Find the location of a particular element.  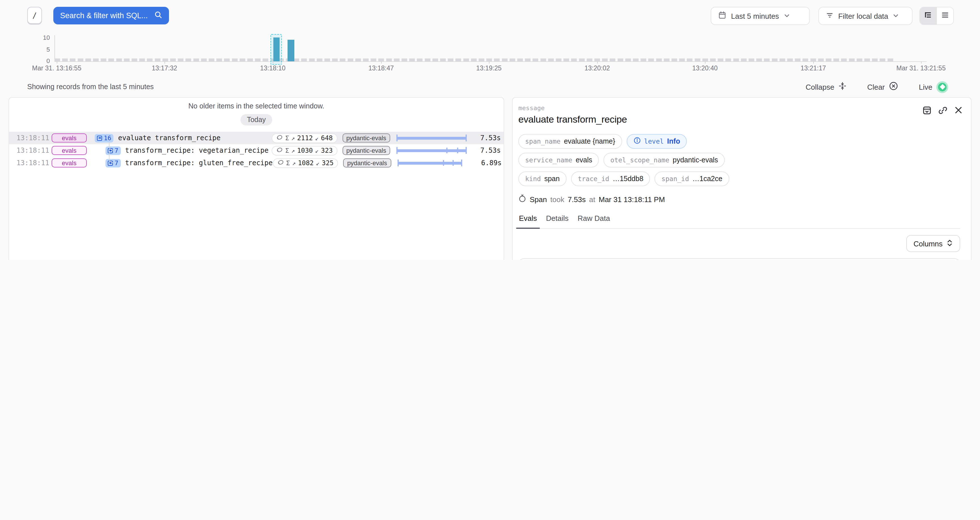

status-bar: Showing records from the last 5 minutes … is located at coordinates (488, 87).